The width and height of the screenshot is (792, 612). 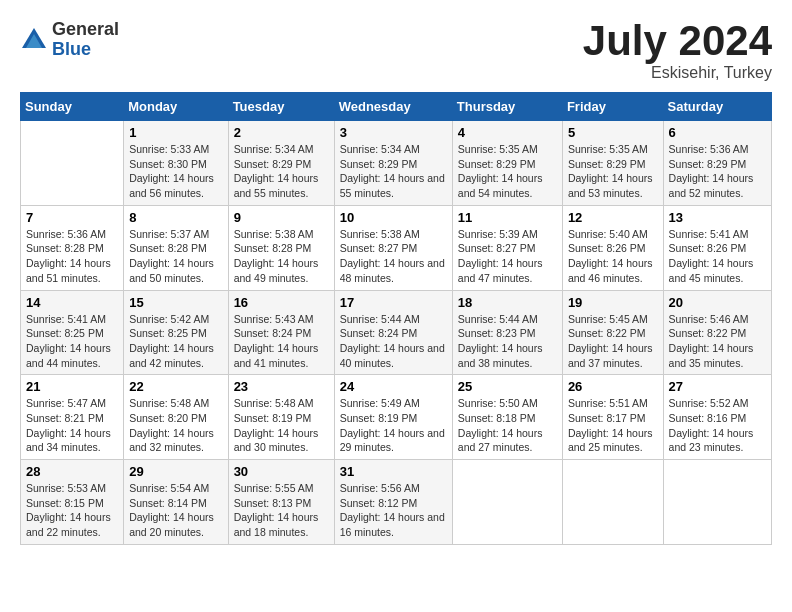 I want to click on calendar-cell: 25 Sunrise: 5:50 AMSunset: 8:18 PMDaylig…, so click(x=507, y=418).